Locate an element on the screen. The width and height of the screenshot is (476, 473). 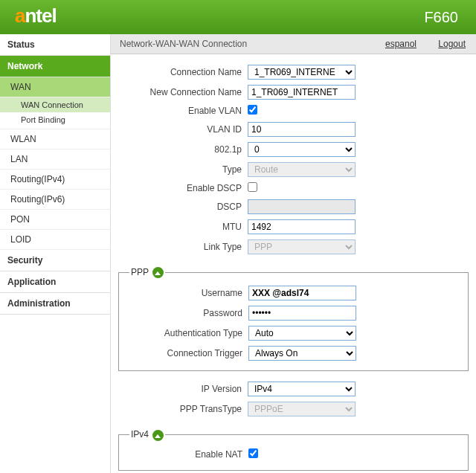
enable-dscp-label: Enable DSCP is located at coordinates (188, 188).